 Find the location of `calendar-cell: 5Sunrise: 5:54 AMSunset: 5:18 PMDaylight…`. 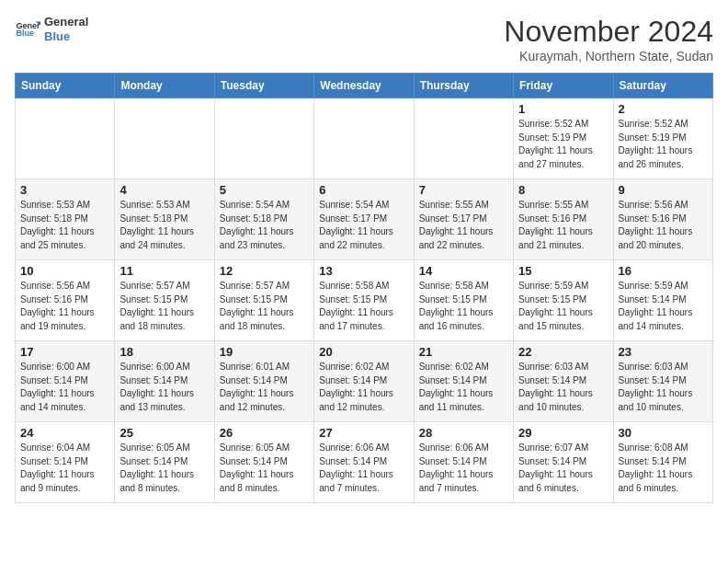

calendar-cell: 5Sunrise: 5:54 AMSunset: 5:18 PMDaylight… is located at coordinates (264, 220).